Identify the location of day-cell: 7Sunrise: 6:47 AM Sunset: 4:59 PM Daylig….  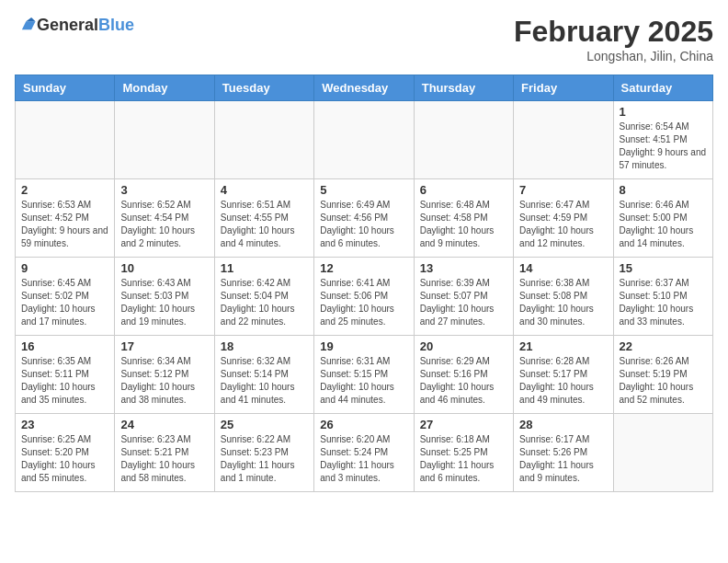
(563, 219).